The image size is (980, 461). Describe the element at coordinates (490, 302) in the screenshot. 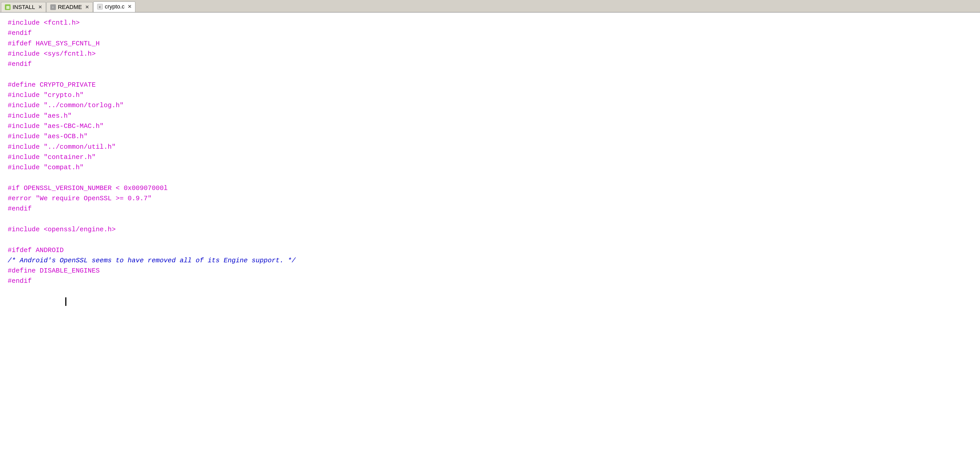

I see `code-line-27: ┃` at that location.